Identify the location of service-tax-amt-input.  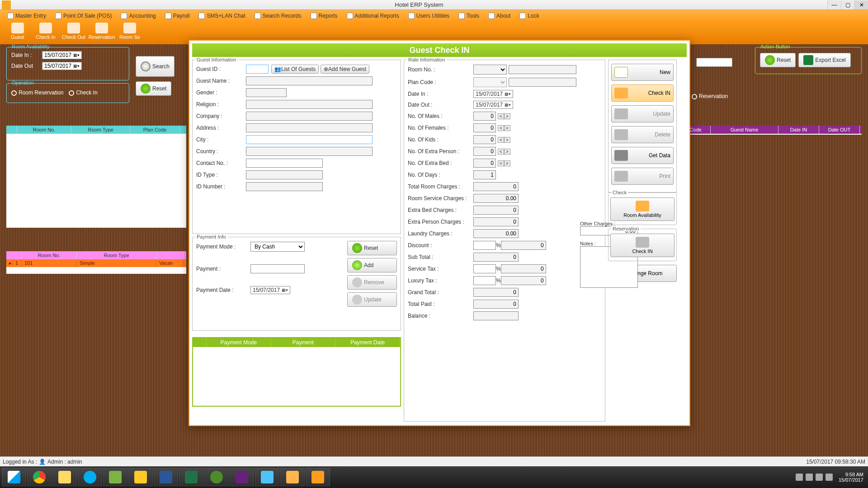
(524, 269).